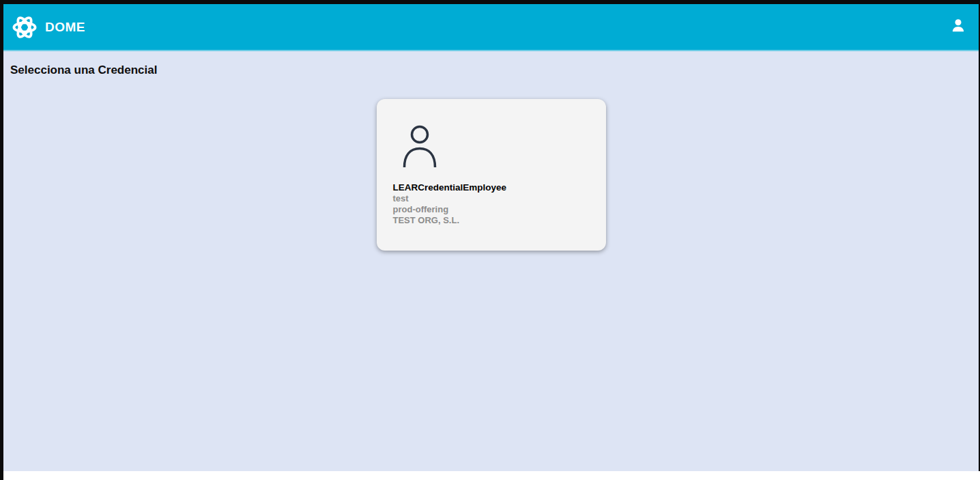 This screenshot has width=980, height=480. What do you see at coordinates (491, 221) in the screenshot?
I see `credential-line: TEST ORG, S.L.` at bounding box center [491, 221].